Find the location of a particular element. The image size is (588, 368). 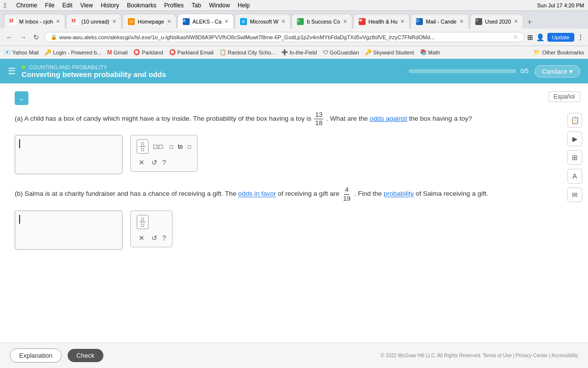

sidebar-icon-notes: 📋 is located at coordinates (575, 120).